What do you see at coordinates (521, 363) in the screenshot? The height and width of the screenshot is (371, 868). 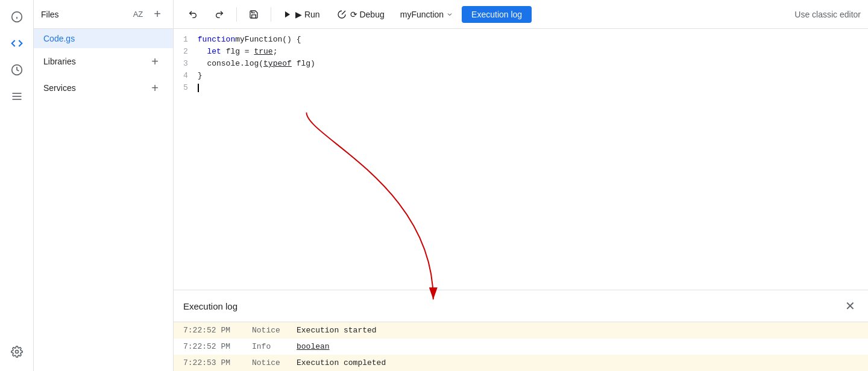 I see `log-entry-2: 7:22:53 PM Notice Execution completed` at bounding box center [521, 363].